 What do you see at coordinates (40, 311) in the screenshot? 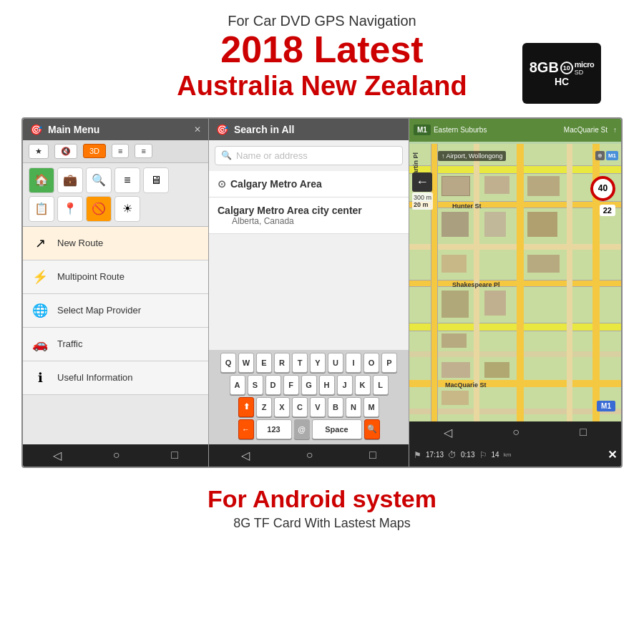
I see `map-provider-icon: 🌐` at bounding box center [40, 311].